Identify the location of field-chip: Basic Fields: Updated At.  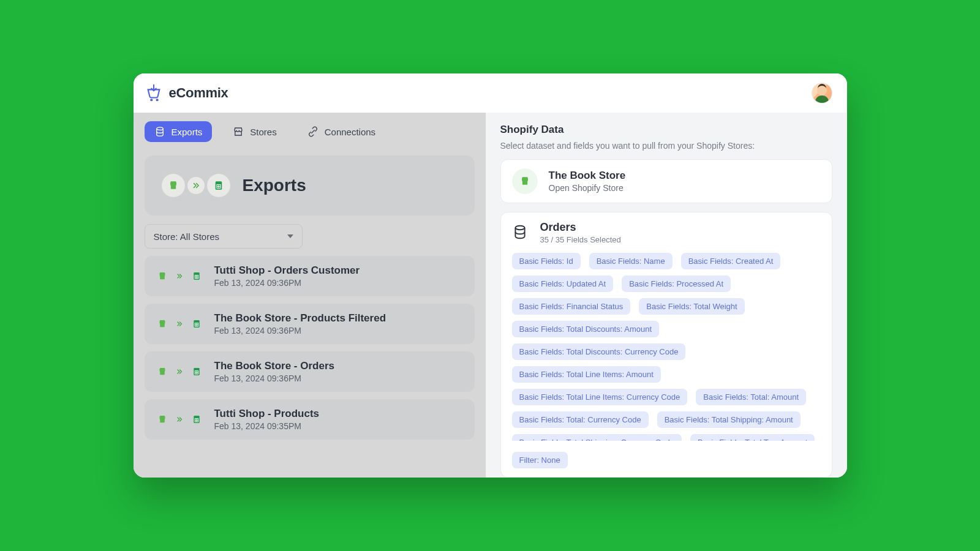
(563, 284).